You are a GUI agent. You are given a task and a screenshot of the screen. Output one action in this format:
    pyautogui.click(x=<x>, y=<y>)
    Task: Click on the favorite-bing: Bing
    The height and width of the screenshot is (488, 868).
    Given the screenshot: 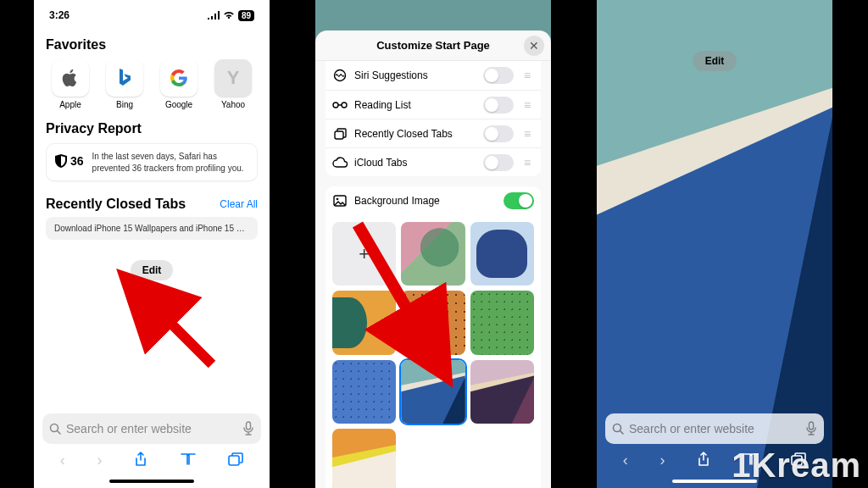 What is the action you would take?
    pyautogui.click(x=125, y=85)
    